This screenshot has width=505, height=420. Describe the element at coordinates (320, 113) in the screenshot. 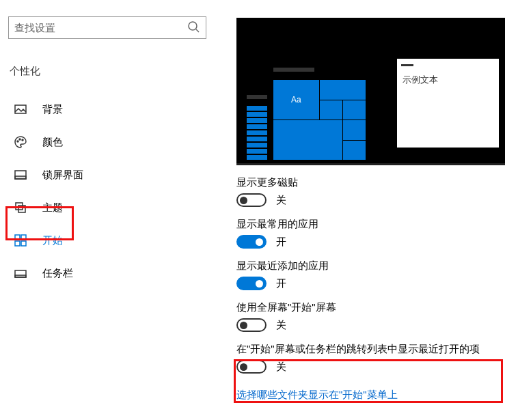

I see `preview-tile-grid: Aa` at that location.